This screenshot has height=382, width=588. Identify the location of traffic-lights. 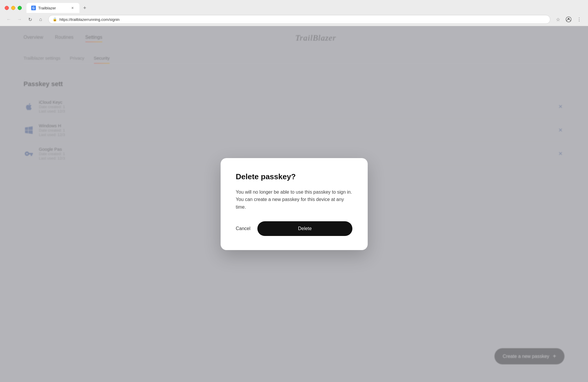
(13, 8).